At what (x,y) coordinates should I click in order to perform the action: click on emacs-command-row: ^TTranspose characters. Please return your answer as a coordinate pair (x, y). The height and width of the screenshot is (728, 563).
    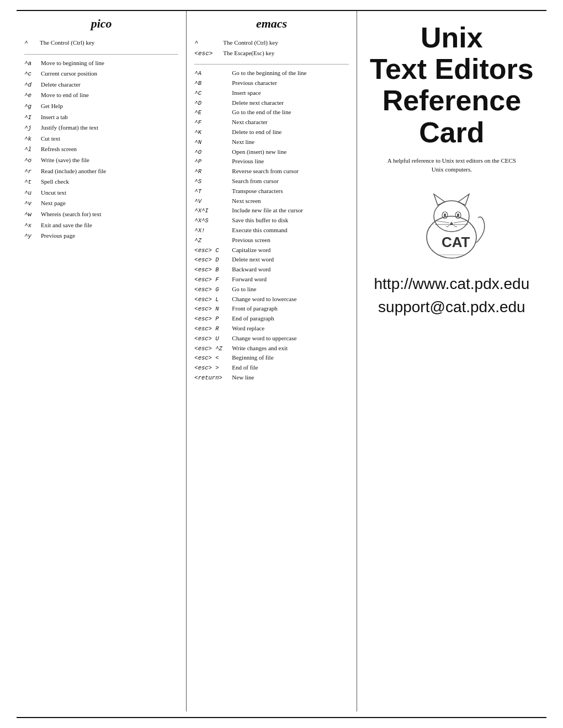
    Looking at the image, I should click on (272, 192).